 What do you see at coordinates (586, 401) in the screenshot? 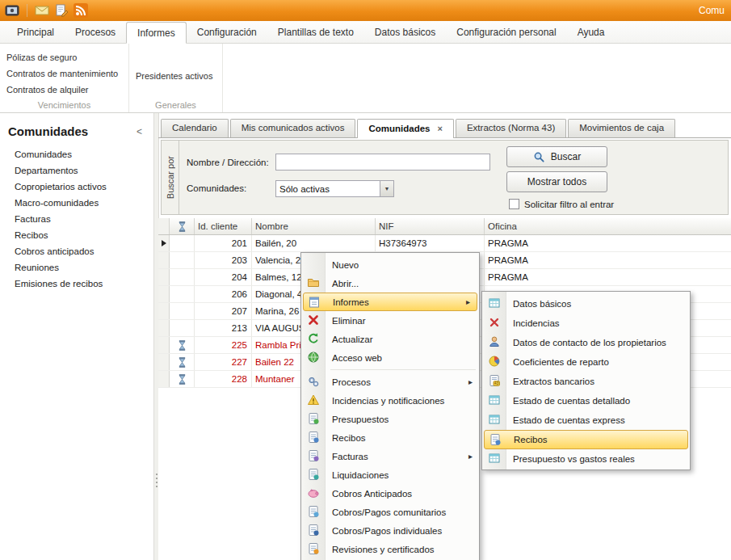
I see `submenu-item-estado-de-cuentas-detallado: Estado de cuentas detallado` at bounding box center [586, 401].